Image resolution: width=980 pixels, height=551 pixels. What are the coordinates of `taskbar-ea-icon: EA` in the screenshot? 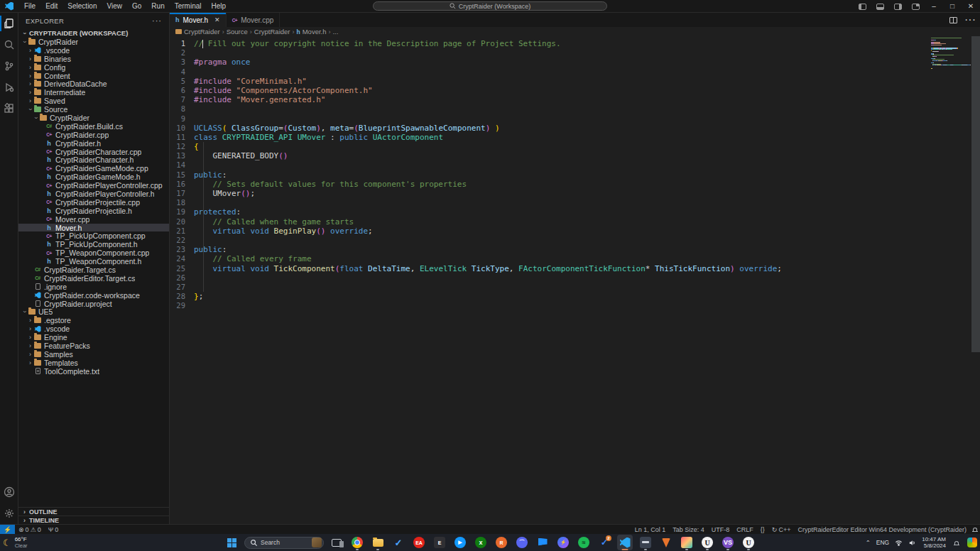 It's located at (419, 542).